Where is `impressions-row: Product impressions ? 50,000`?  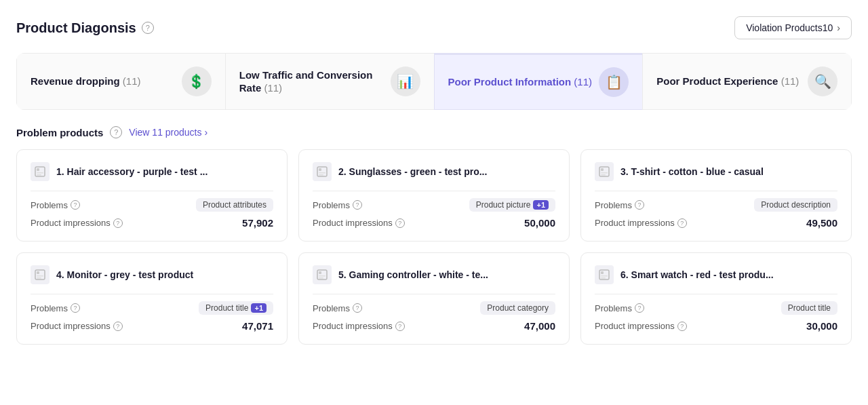
impressions-row: Product impressions ? 50,000 is located at coordinates (434, 223).